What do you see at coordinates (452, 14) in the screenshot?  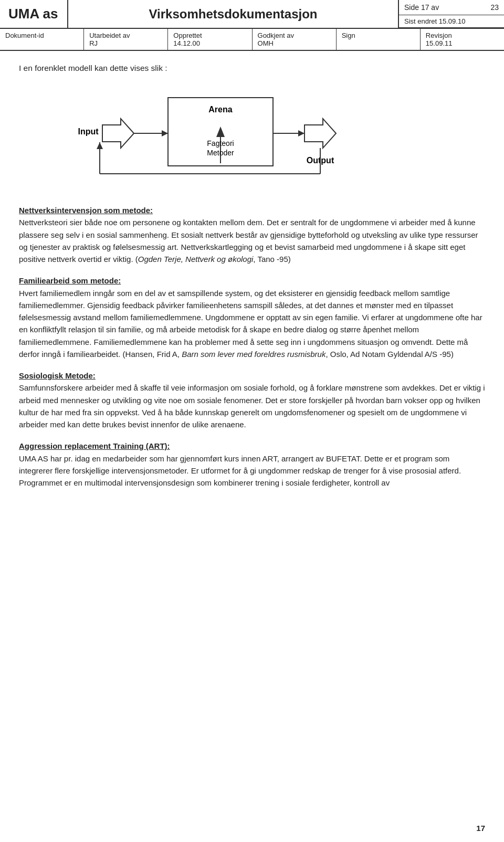 I see `header-right: Side 17 av 23 Sist endret 15.09.10` at bounding box center [452, 14].